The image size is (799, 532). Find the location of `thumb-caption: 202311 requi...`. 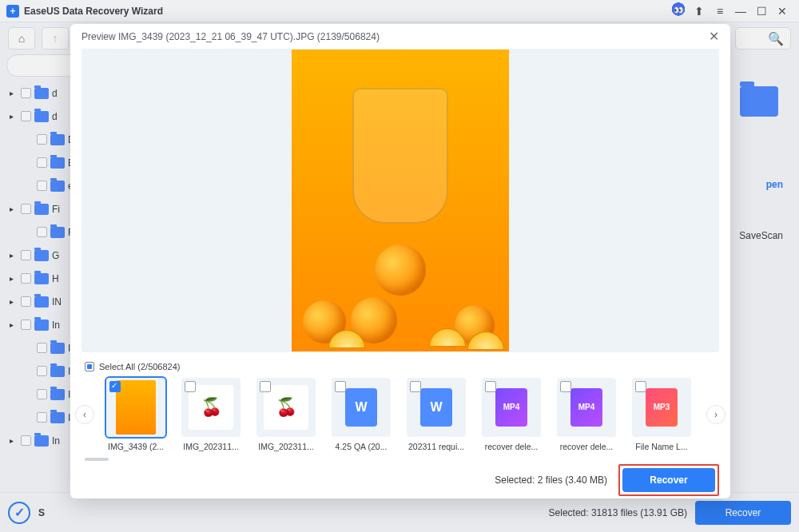

thumb-caption: 202311 requi... is located at coordinates (436, 447).